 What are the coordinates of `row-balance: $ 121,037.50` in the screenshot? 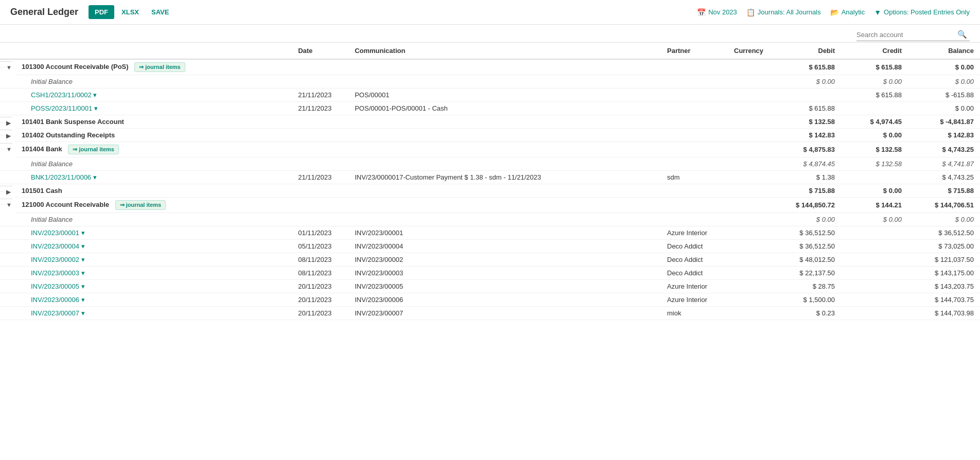 It's located at (944, 260).